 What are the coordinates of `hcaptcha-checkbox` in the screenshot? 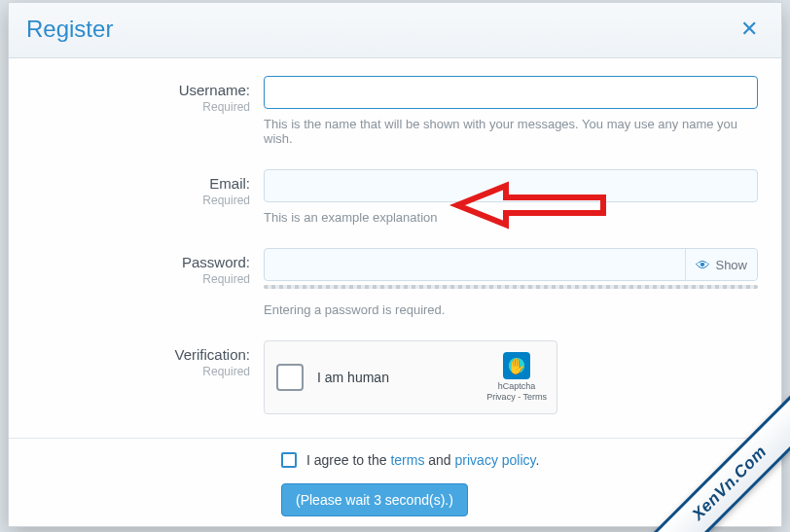 It's located at (290, 377).